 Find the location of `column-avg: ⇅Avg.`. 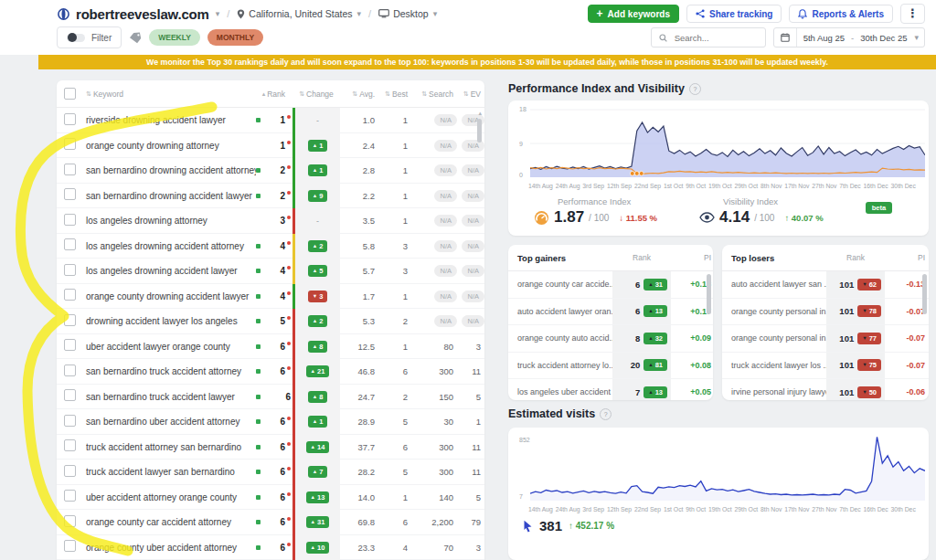

column-avg: ⇅Avg. is located at coordinates (361, 94).